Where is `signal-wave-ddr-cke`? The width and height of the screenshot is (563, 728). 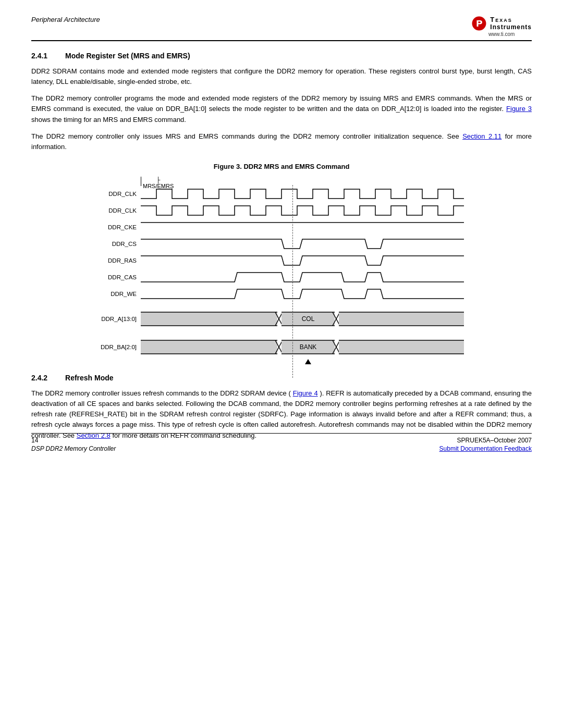 signal-wave-ddr-cke is located at coordinates (302, 227).